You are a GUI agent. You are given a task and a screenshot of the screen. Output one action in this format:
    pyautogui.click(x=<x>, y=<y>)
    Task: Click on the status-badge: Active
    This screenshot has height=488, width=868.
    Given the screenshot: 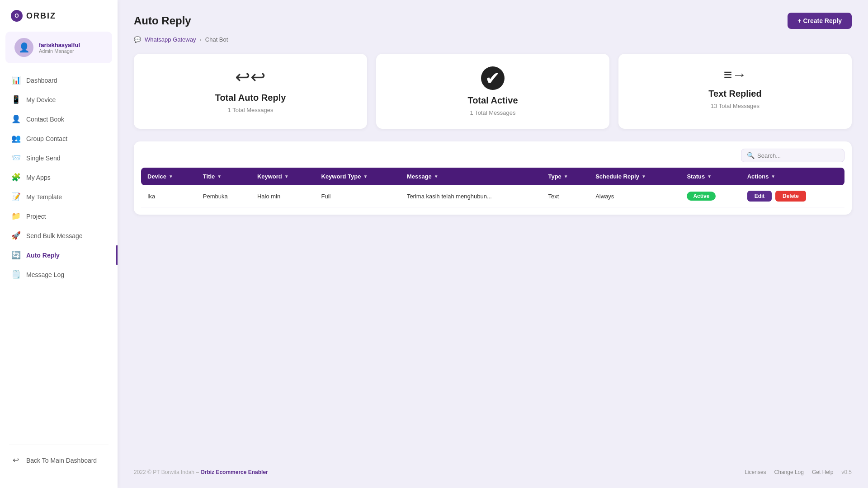 What is the action you would take?
    pyautogui.click(x=701, y=196)
    